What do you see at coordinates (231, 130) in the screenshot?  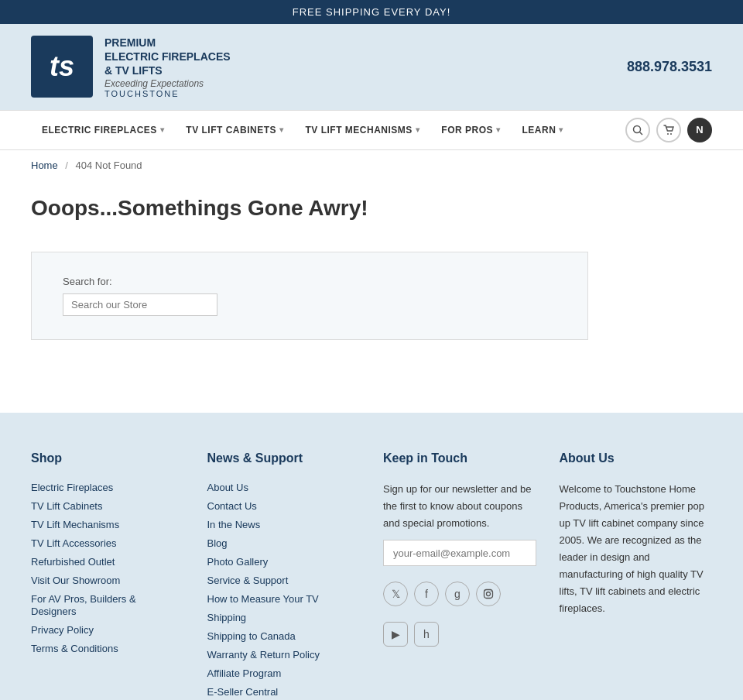 I see `nav-label-cabinets: TV LIFT CABINETS` at bounding box center [231, 130].